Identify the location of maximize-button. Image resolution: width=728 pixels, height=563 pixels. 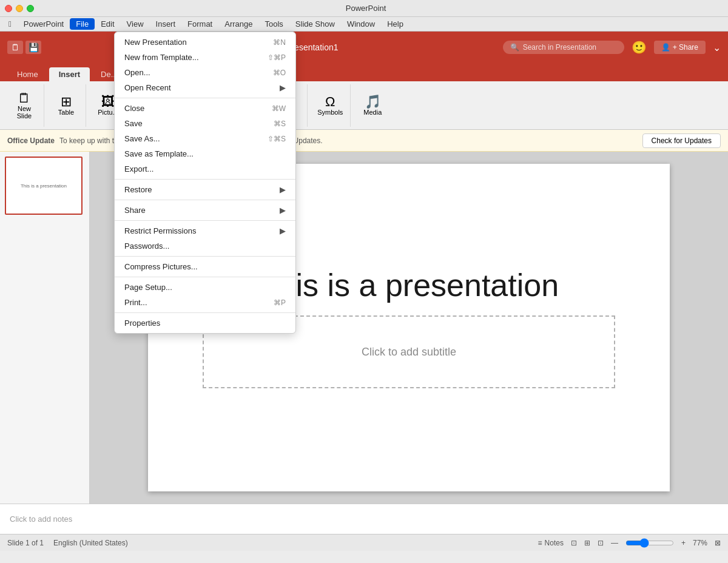
(30, 8).